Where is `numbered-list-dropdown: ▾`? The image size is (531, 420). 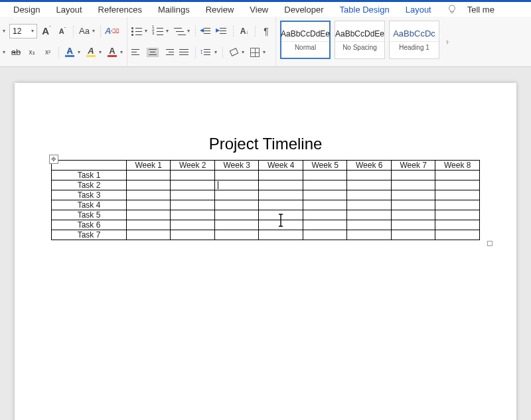
numbered-list-dropdown: ▾ is located at coordinates (167, 31).